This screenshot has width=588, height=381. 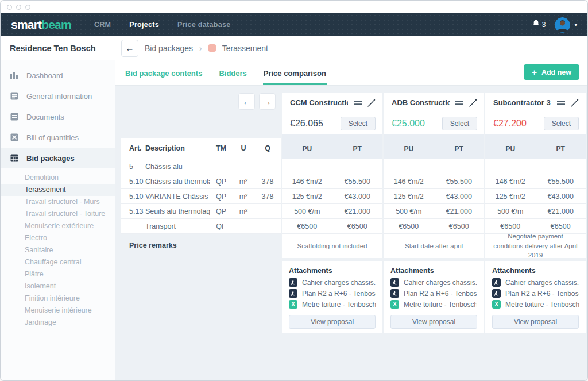 What do you see at coordinates (26, 24) in the screenshot?
I see `logo-text-white: smart` at bounding box center [26, 24].